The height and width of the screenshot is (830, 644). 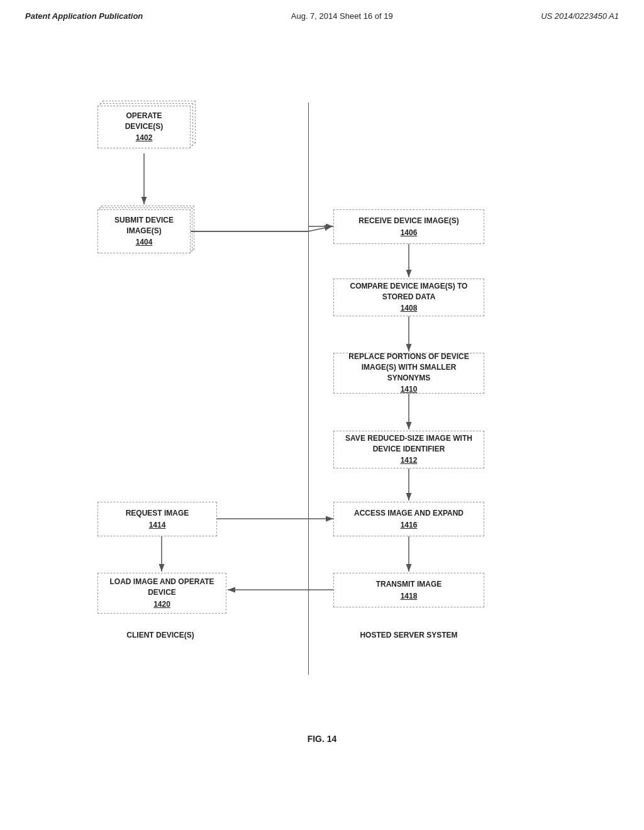 What do you see at coordinates (147, 130) in the screenshot?
I see `operate-device-stacked: OPERATE DEVICE(S) 1402` at bounding box center [147, 130].